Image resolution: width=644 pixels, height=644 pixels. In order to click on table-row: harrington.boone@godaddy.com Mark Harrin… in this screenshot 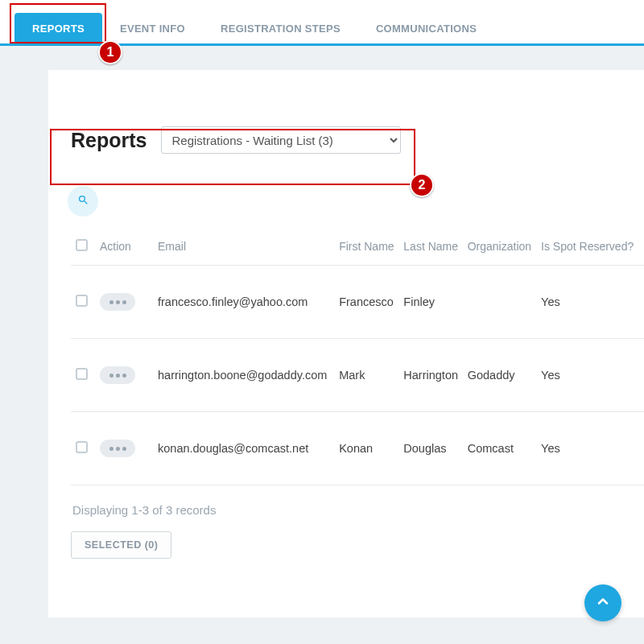, I will do `click(357, 375)`.